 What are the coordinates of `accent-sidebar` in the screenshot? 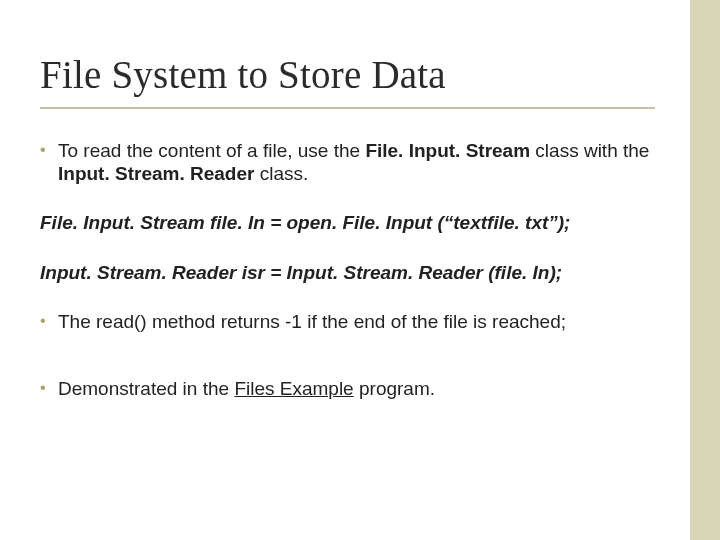 It's located at (705, 270).